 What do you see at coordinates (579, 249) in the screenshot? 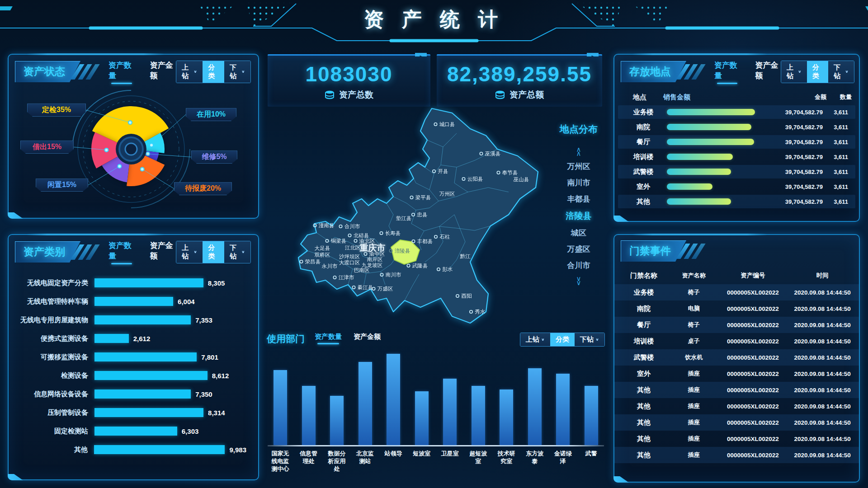
I see `distribution-item-万盛区: 万盛区` at bounding box center [579, 249].